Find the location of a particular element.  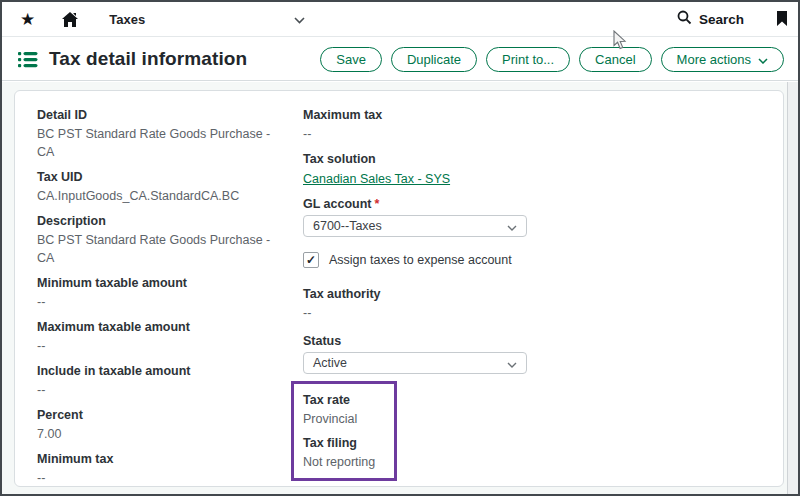

top-navigation-bar: ★ Taxes Search is located at coordinates (400, 20).